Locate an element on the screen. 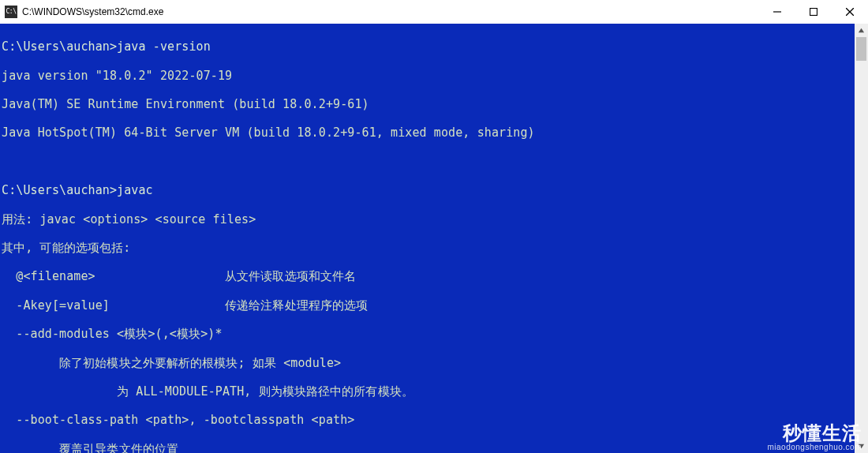  minimize-button is located at coordinates (777, 12).